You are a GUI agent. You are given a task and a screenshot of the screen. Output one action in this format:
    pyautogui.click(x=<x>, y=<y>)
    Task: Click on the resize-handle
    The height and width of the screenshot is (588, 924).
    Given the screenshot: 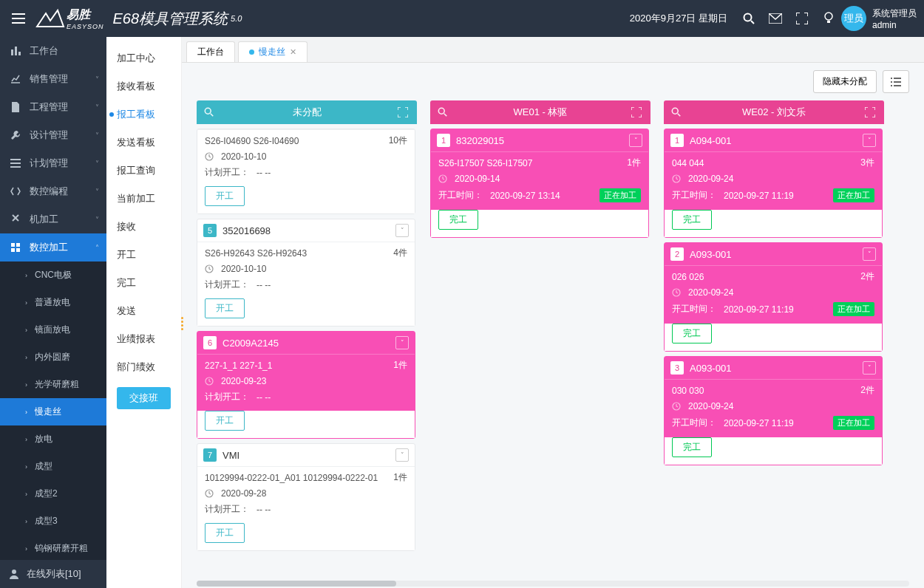 What is the action you would take?
    pyautogui.click(x=183, y=324)
    